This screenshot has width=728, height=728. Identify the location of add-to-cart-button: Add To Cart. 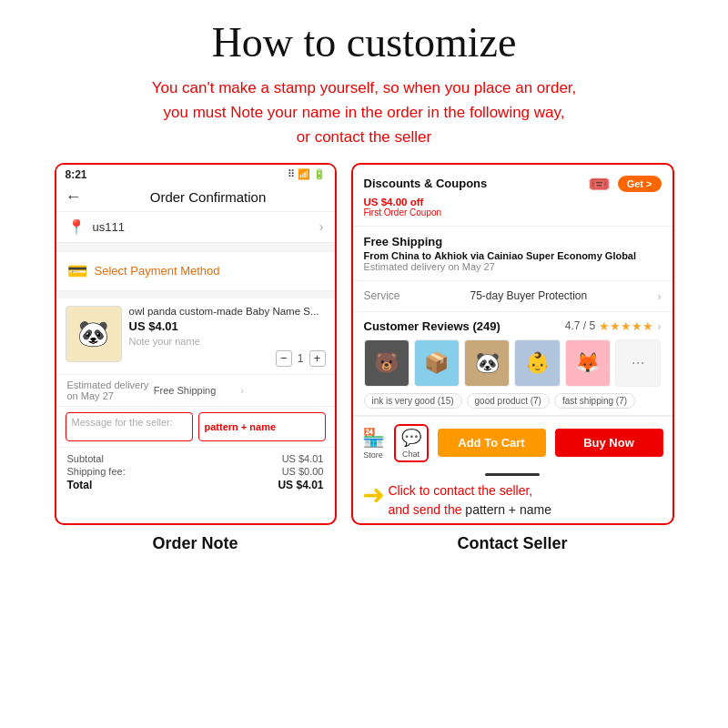
(491, 442).